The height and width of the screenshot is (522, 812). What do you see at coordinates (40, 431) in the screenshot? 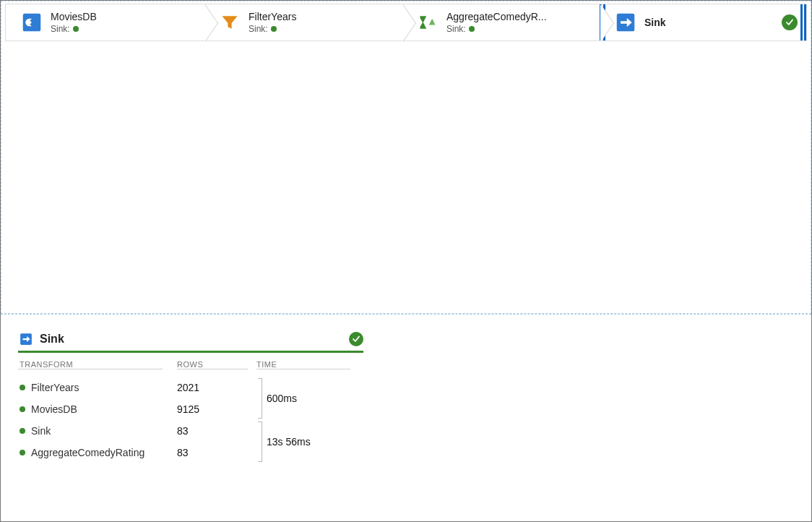
I see `transform-name: Sink` at bounding box center [40, 431].